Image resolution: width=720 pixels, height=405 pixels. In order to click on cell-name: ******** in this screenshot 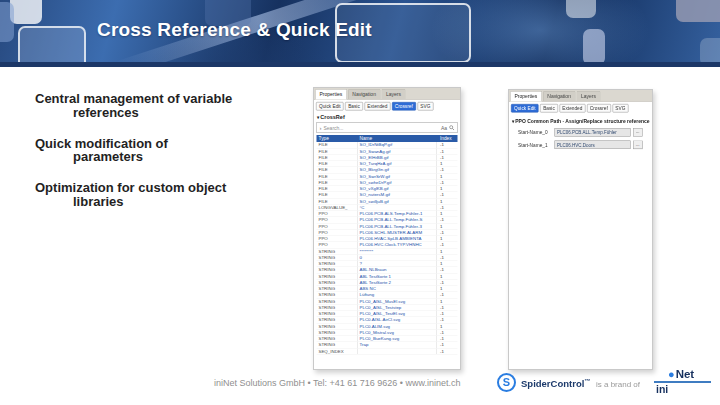, I will do `click(398, 251)`.